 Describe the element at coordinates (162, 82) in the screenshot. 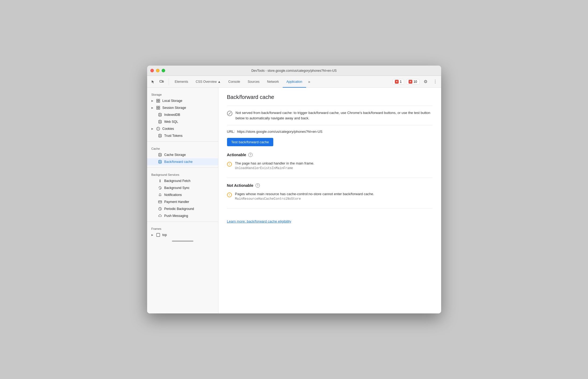

I see `device-icon` at that location.